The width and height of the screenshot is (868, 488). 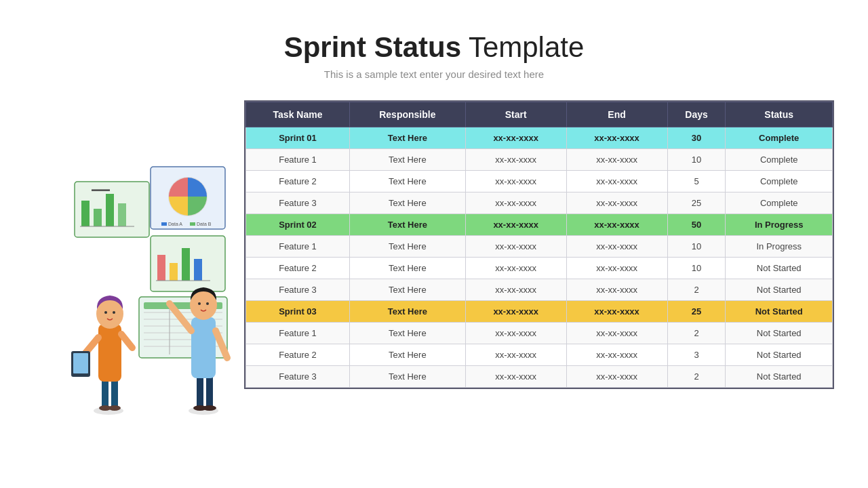 What do you see at coordinates (779, 290) in the screenshot?
I see `cell-7-5: Not Started` at bounding box center [779, 290].